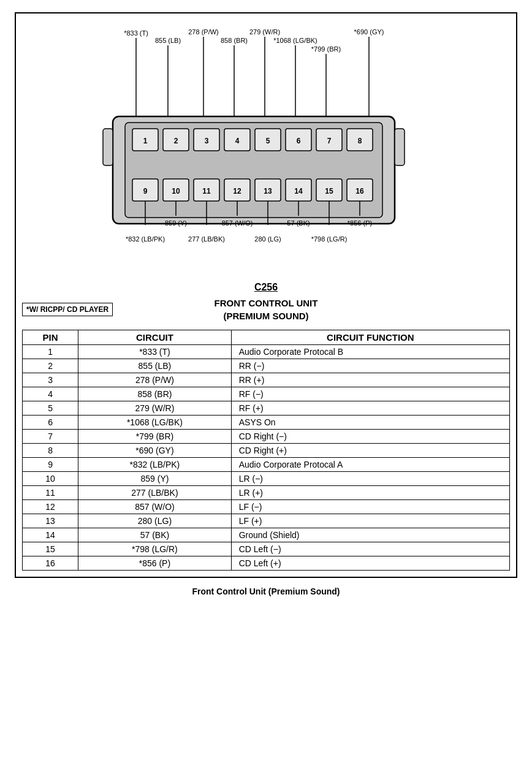  I want to click on svg-text: 277 (LB/BK), so click(207, 239).